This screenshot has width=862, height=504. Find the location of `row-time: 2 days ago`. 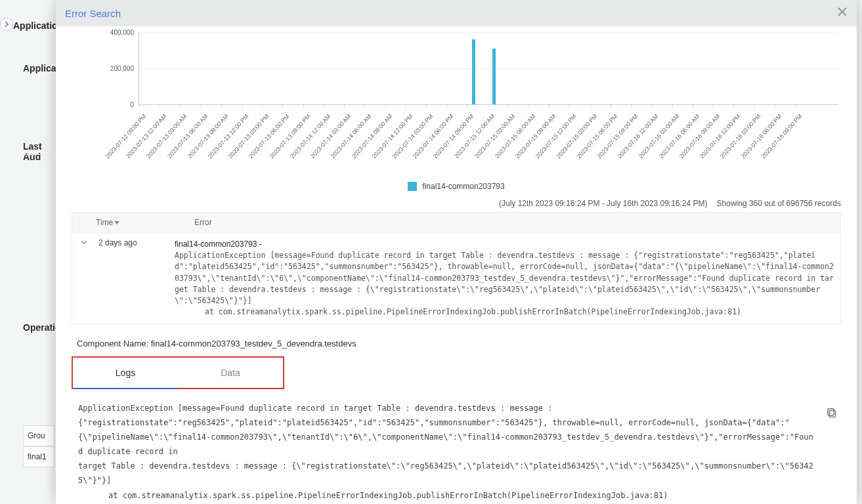

row-time: 2 days ago is located at coordinates (132, 278).